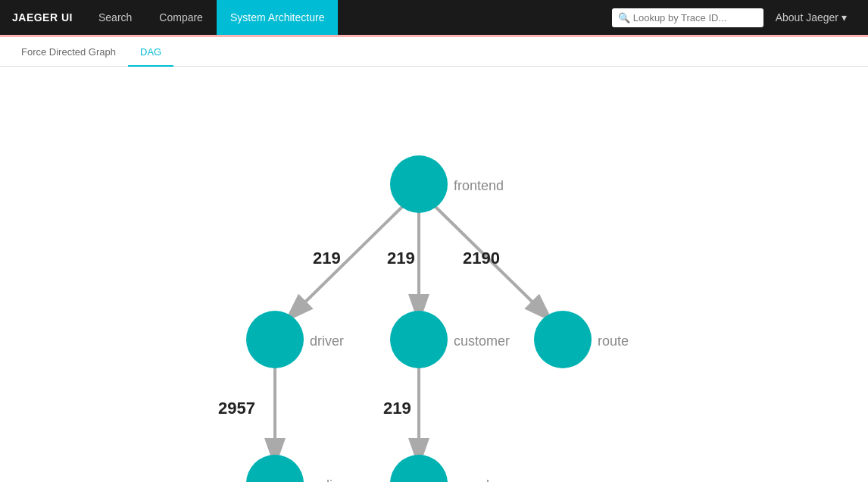  Describe the element at coordinates (397, 408) in the screenshot. I see `edge-label-customer-mysql: 219` at that location.